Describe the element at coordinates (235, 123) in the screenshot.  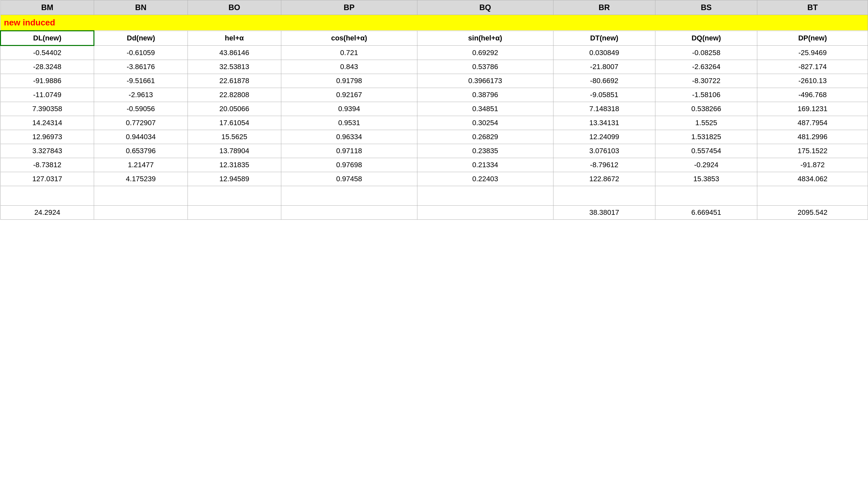
I see `cell-r6-bo: 17.61054` at that location.